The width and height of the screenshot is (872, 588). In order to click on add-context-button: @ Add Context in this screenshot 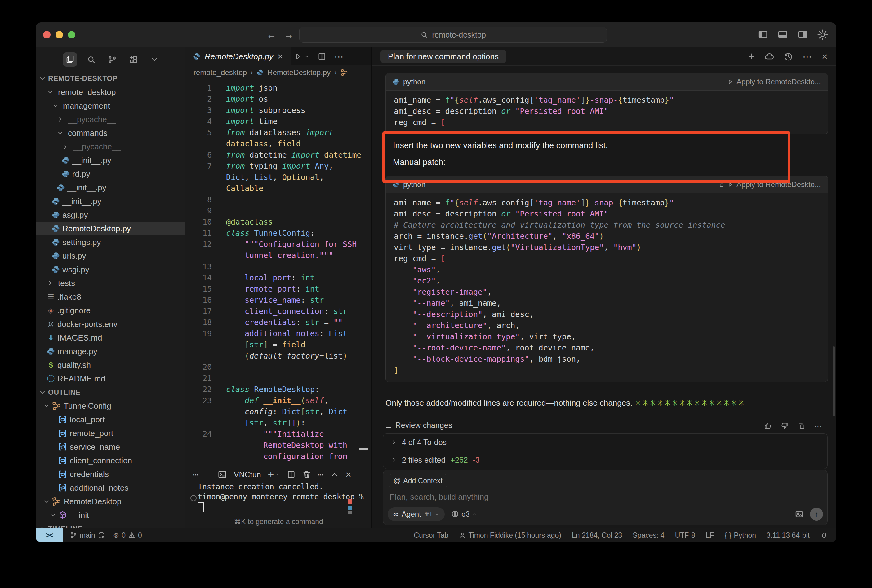, I will do `click(418, 481)`.